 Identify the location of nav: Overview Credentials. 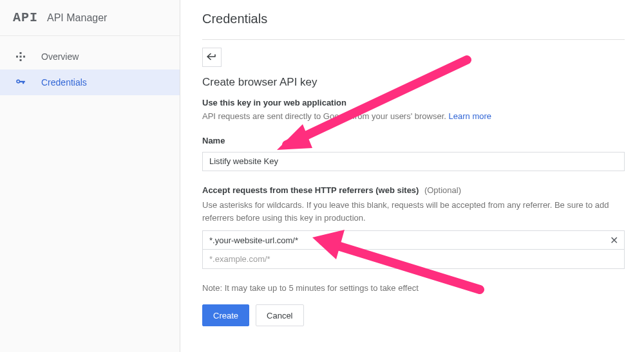
(90, 66).